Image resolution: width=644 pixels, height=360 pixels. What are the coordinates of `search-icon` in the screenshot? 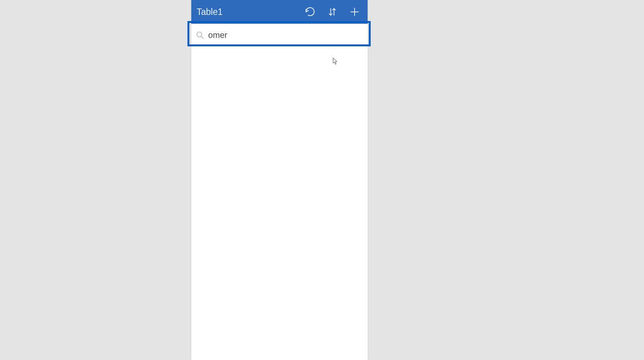 It's located at (200, 35).